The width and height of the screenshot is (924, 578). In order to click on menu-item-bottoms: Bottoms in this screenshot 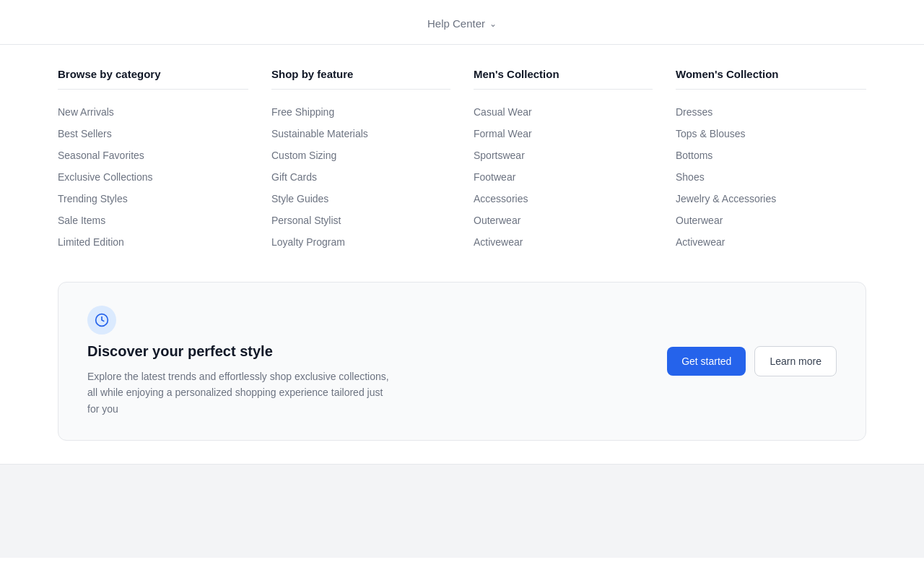, I will do `click(771, 155)`.